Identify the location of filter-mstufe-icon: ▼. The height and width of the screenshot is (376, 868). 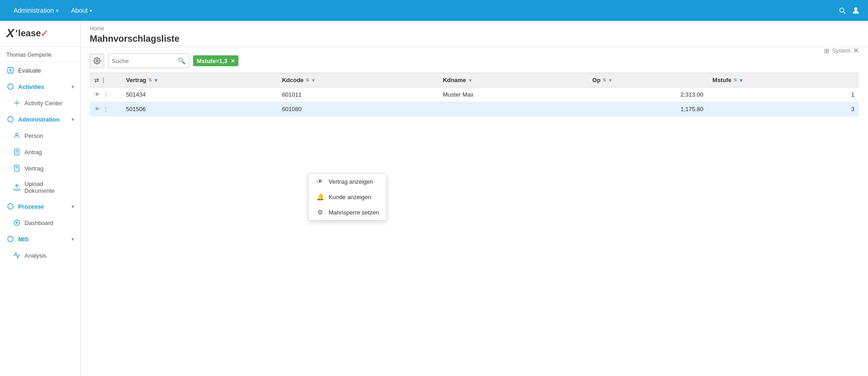
(742, 80).